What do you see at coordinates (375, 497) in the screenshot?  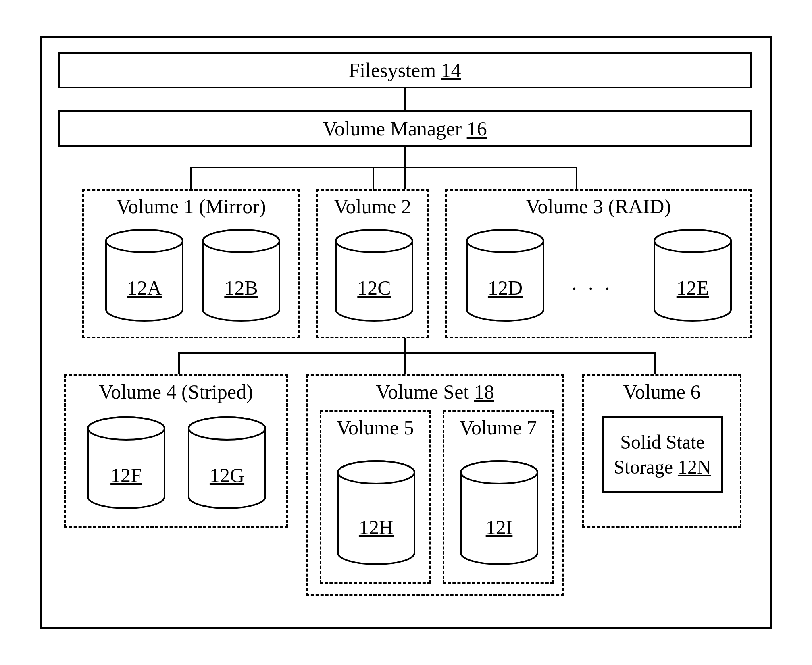 I see `volume-5-box: Volume 5 12H` at bounding box center [375, 497].